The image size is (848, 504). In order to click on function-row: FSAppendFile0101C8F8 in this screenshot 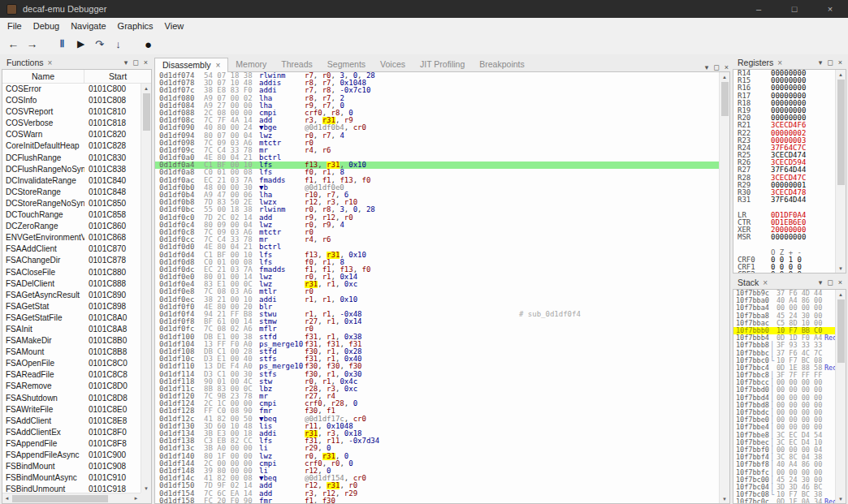, I will do `click(71, 444)`.